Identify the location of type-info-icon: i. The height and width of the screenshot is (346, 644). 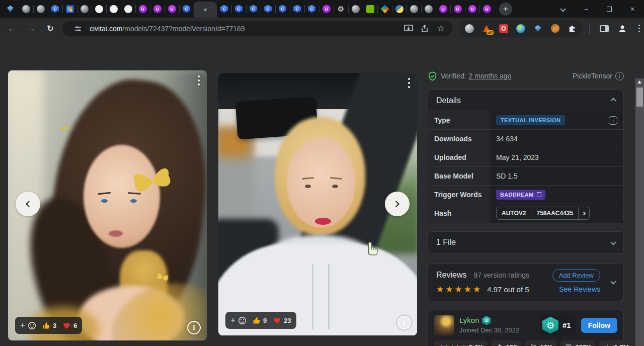
(613, 121).